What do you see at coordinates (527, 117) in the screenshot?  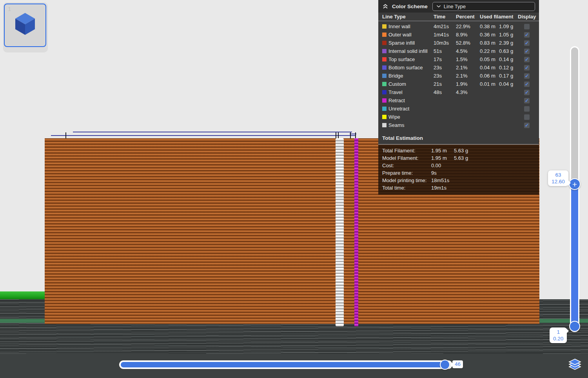 I see `display-checkbox-wipe` at bounding box center [527, 117].